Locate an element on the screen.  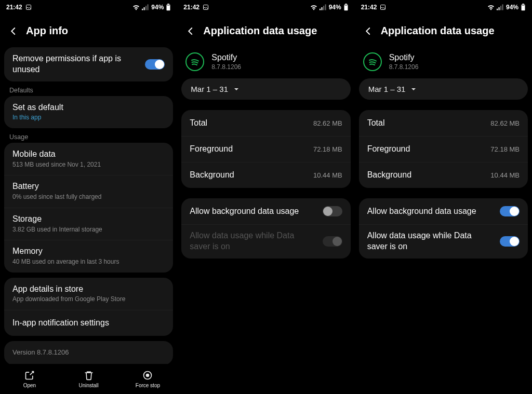
inapp-notification-row: In-app notification settings is located at coordinates (88, 323).